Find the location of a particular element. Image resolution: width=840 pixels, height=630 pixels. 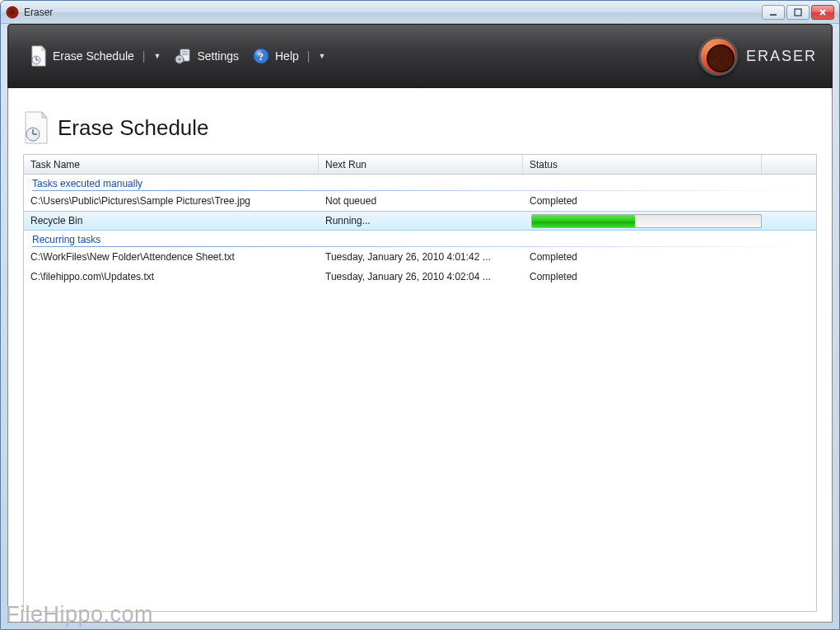

window-controls is located at coordinates (798, 12).